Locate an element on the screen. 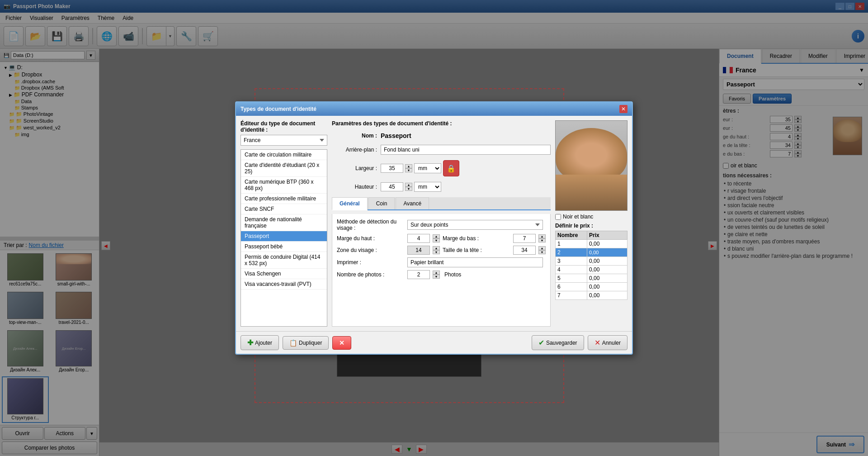 The image size is (868, 456). mb-down: ▼ is located at coordinates (542, 241).